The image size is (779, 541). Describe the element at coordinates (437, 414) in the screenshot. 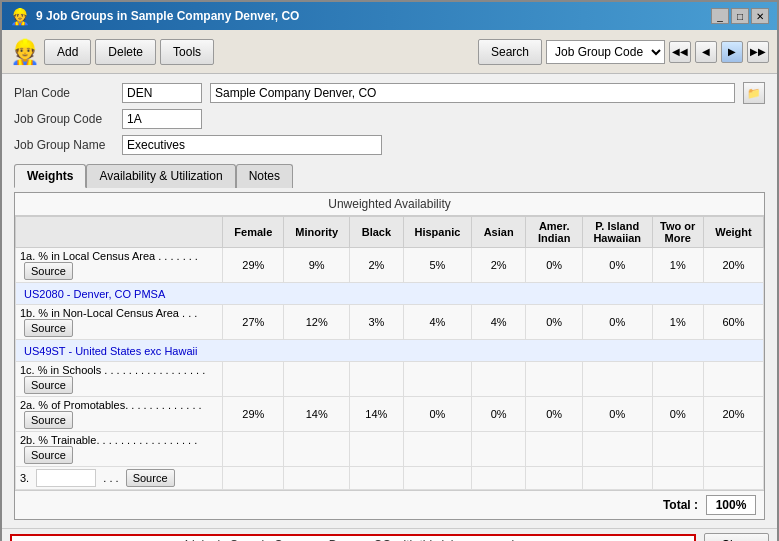

I see `cell-2a-hispanic` at that location.